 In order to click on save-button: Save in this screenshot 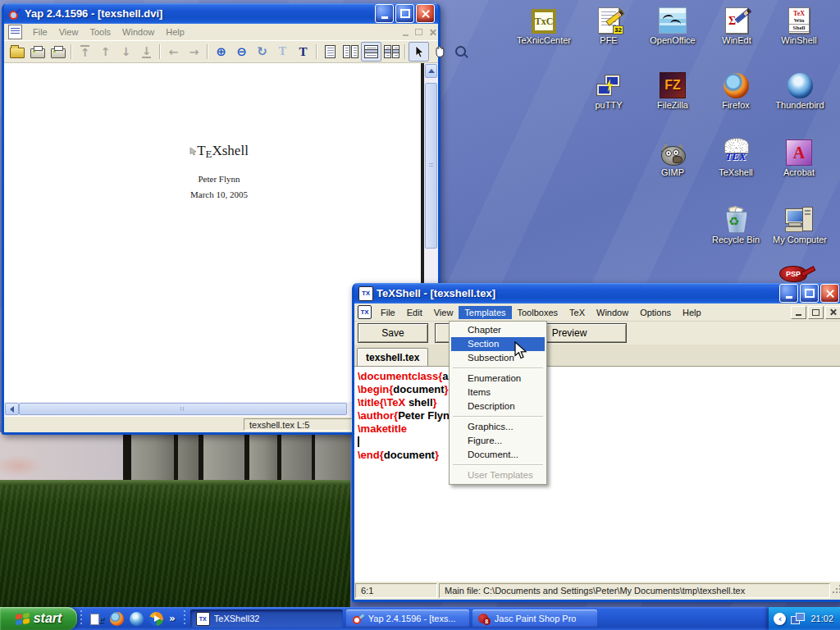, I will do `click(393, 333)`.